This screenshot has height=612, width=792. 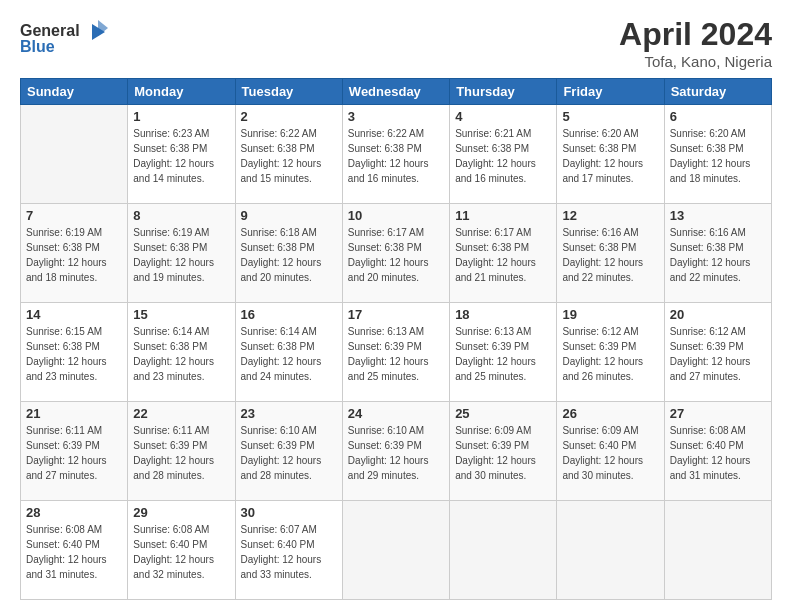 What do you see at coordinates (181, 116) in the screenshot?
I see `day-number: 1` at bounding box center [181, 116].